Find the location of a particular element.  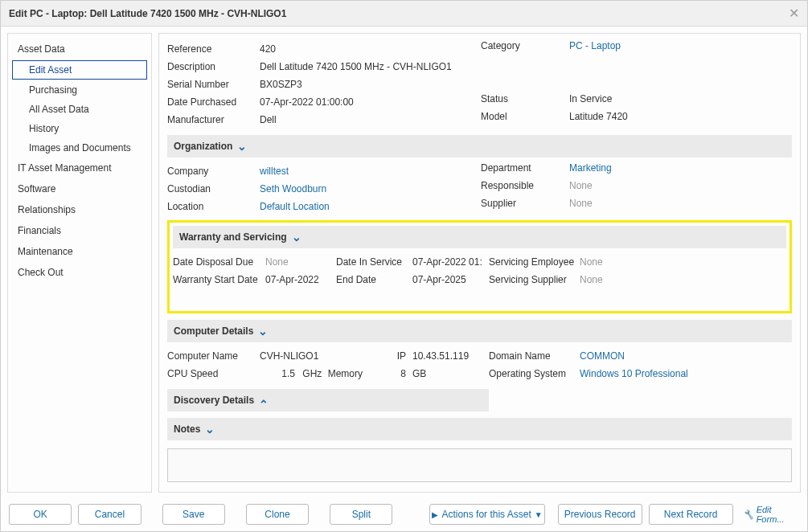

sidebar-section-checkout: Check Out is located at coordinates (80, 272).